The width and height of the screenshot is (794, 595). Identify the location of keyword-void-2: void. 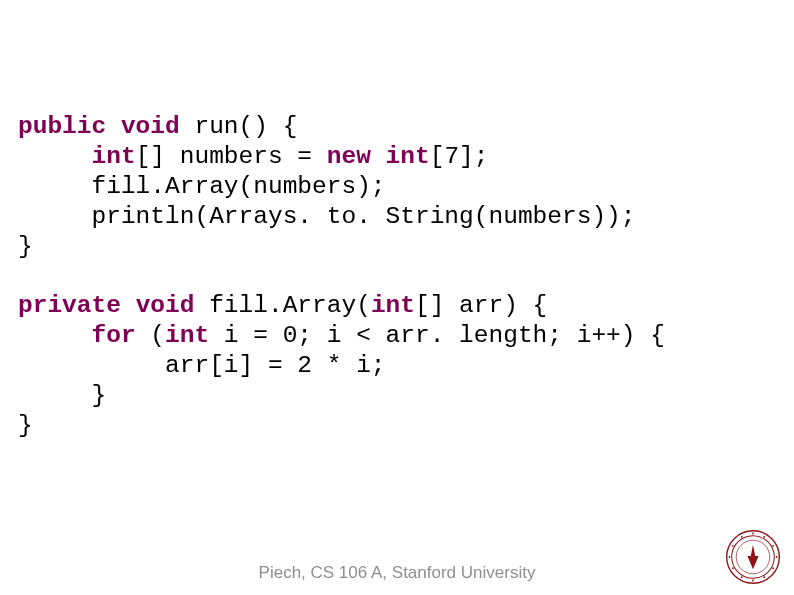
(166, 306).